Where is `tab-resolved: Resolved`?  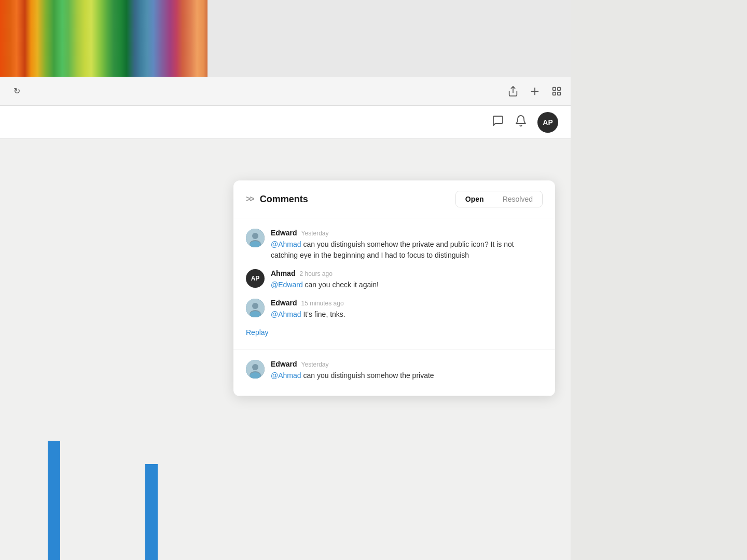
tab-resolved: Resolved is located at coordinates (518, 199).